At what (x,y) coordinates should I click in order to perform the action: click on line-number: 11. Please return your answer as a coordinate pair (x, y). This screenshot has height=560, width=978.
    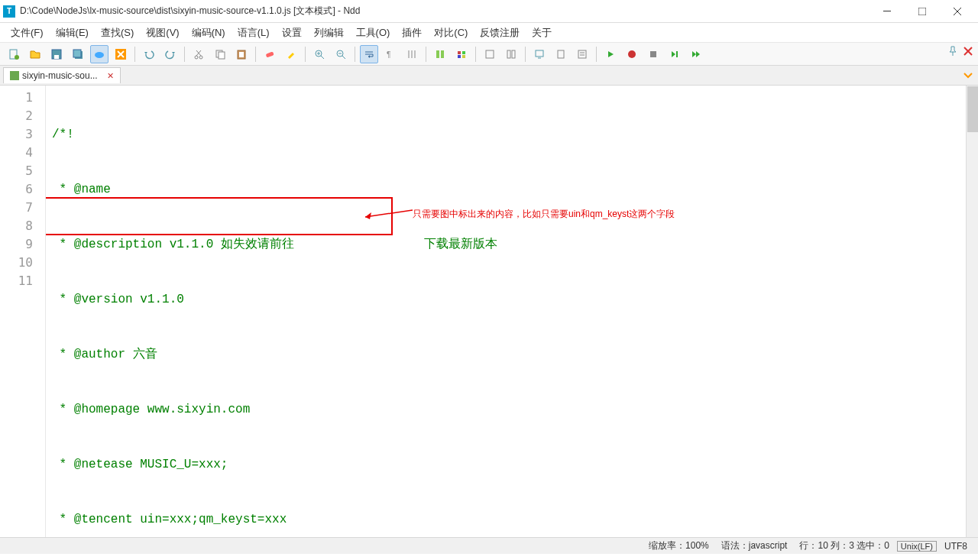
    Looking at the image, I should click on (23, 281).